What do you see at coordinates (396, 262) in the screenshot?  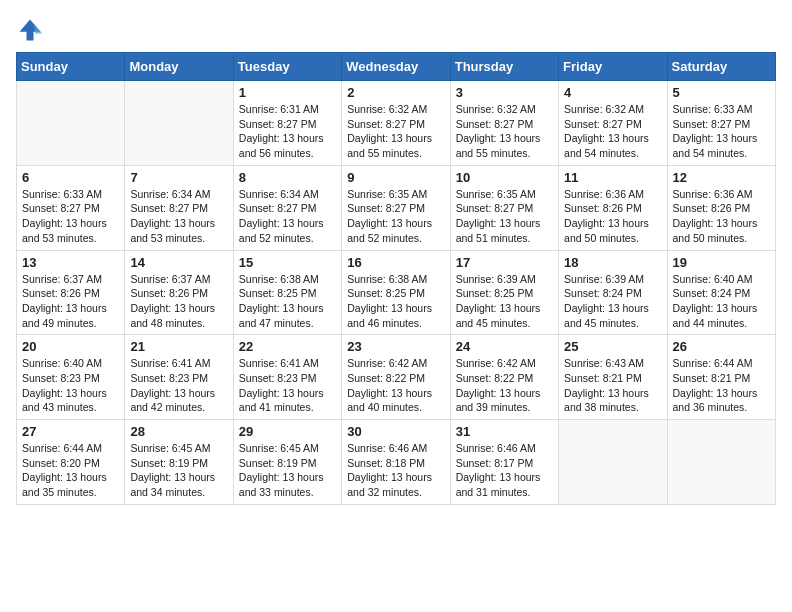 I see `day-number: 16` at bounding box center [396, 262].